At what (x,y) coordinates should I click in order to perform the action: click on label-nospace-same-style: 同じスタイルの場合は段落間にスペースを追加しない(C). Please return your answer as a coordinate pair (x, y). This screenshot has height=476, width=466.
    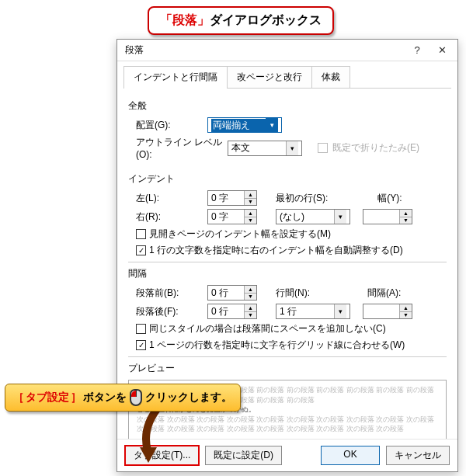
    Looking at the image, I should click on (267, 329).